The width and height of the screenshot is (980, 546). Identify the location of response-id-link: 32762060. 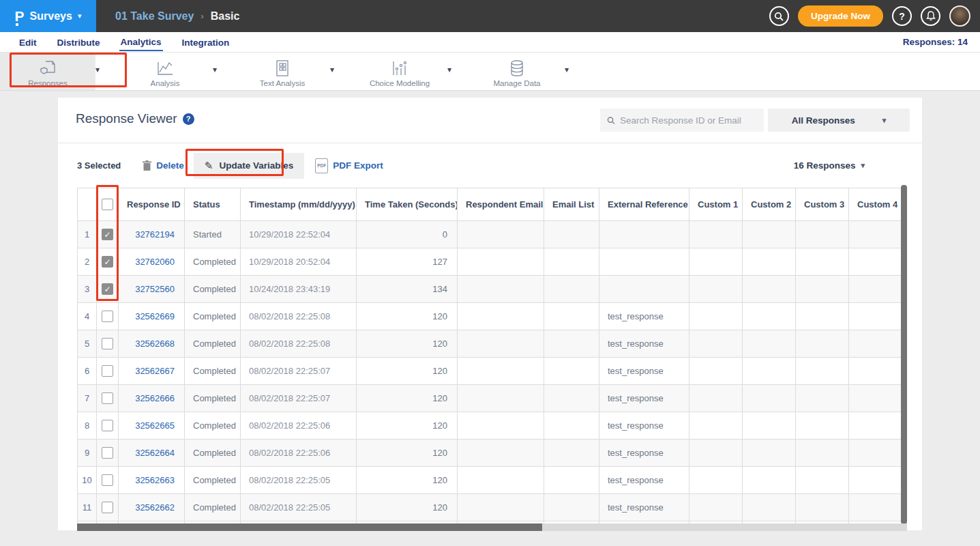
(155, 262).